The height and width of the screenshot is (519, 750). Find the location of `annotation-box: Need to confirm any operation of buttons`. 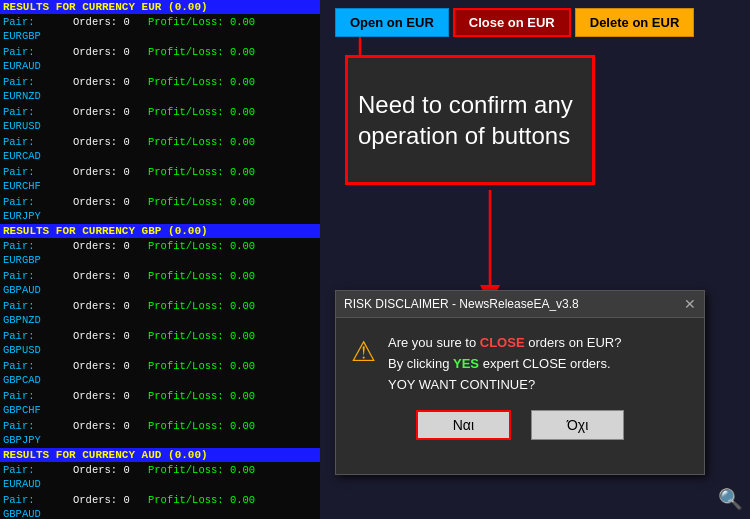

annotation-box: Need to confirm any operation of buttons is located at coordinates (470, 120).